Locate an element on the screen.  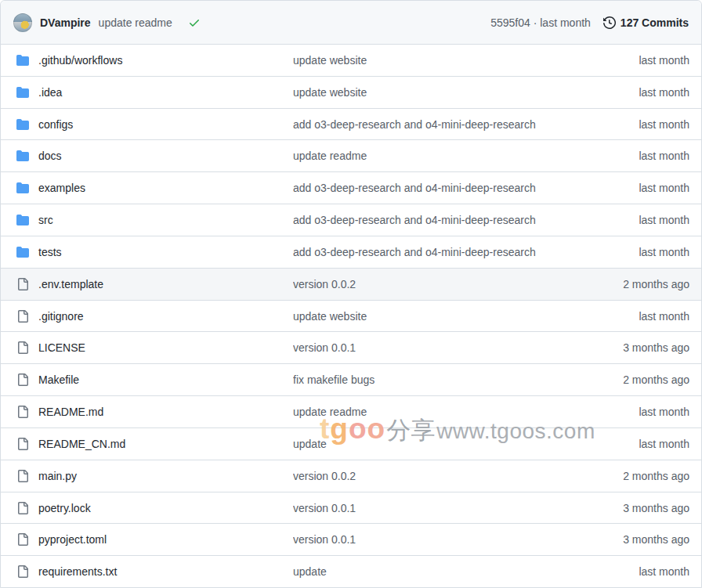
entry-name-cell: poetry.lock is located at coordinates (155, 508).